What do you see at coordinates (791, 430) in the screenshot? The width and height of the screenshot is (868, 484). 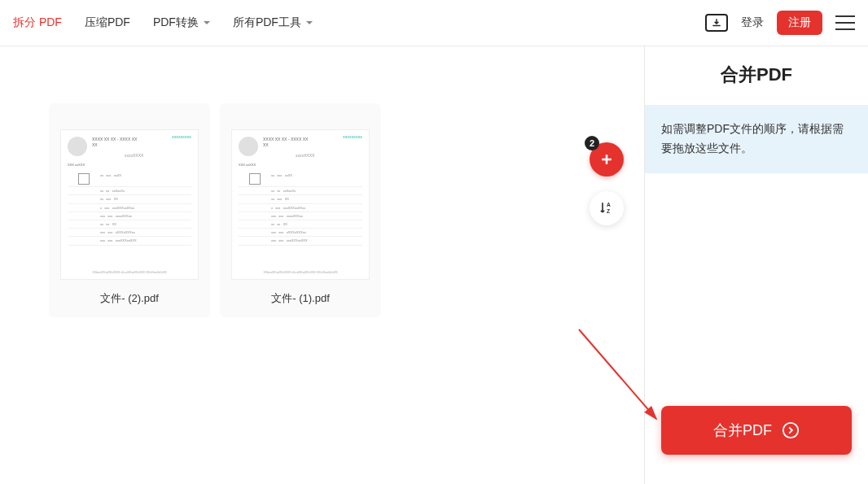 I see `arrow-right-circle-icon` at bounding box center [791, 430].